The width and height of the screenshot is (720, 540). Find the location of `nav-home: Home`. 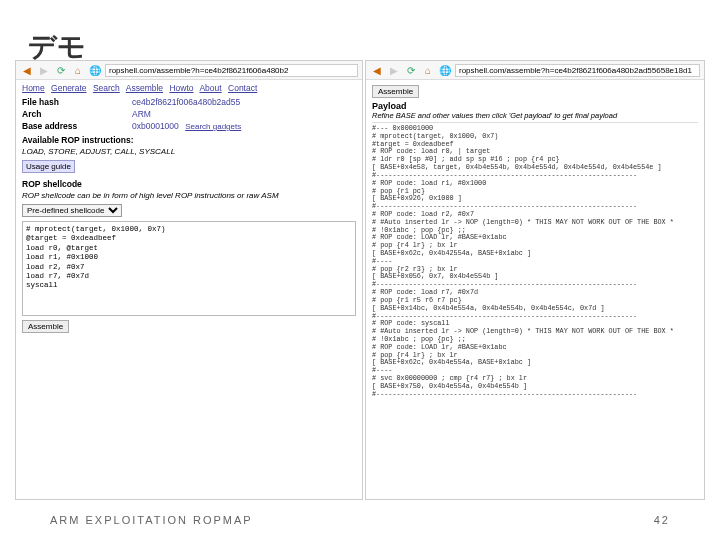

nav-home: Home is located at coordinates (34, 88).